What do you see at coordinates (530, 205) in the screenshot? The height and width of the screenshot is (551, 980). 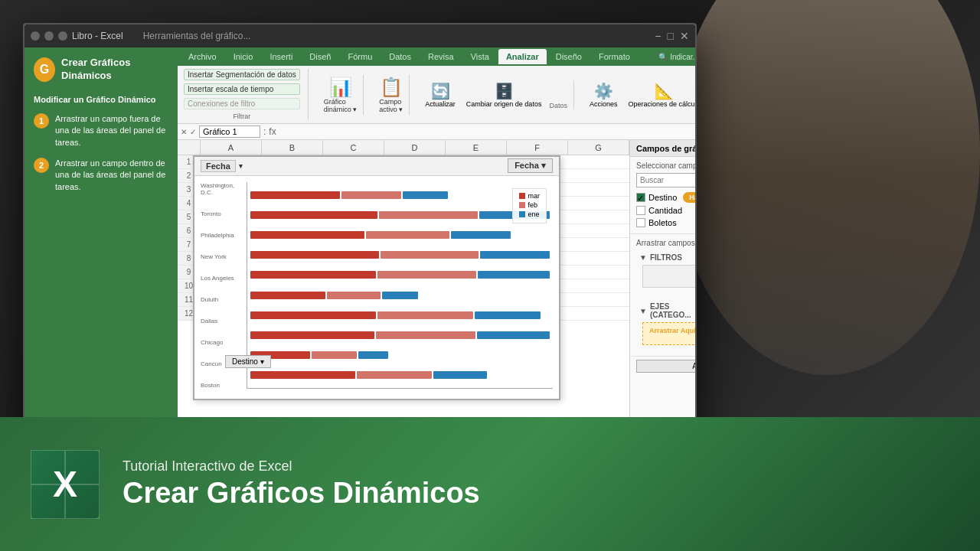 I see `legend-feb: feb` at bounding box center [530, 205].